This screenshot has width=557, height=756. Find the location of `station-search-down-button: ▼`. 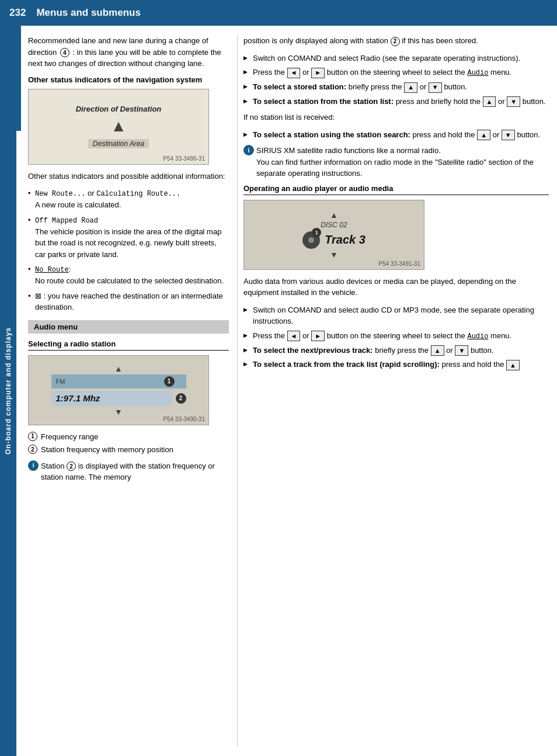

station-search-down-button: ▼ is located at coordinates (508, 135).